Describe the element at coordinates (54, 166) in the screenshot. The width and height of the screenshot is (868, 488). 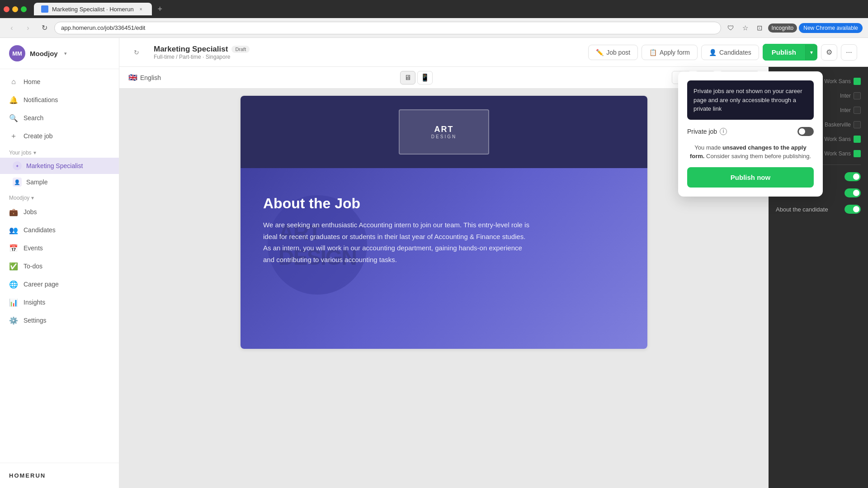
I see `job-item-label: Marketing Specialist` at that location.